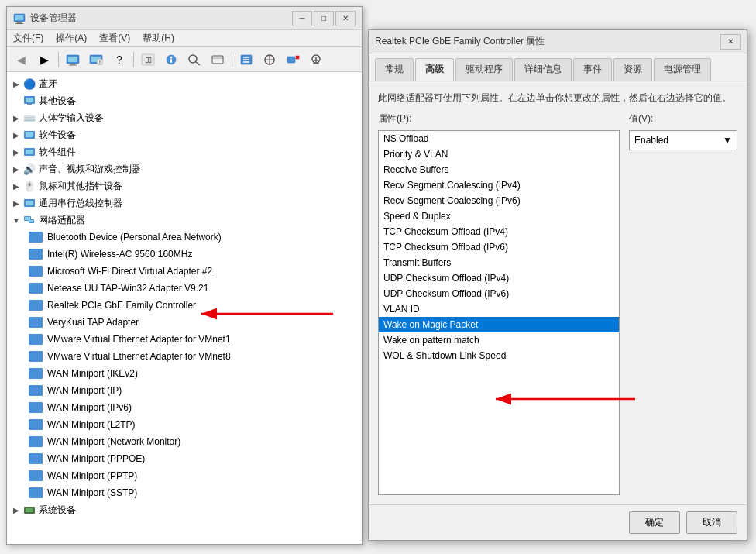 The image size is (756, 554). What do you see at coordinates (324, 19) in the screenshot?
I see `dm-window-controls: ─ □ ✕` at bounding box center [324, 19].